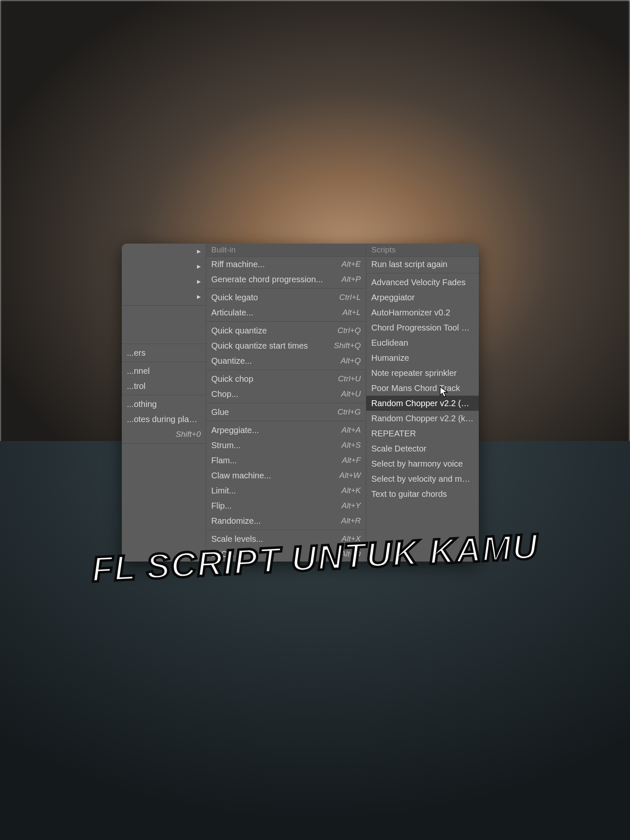 Image resolution: width=630 pixels, height=840 pixels. What do you see at coordinates (188, 434) in the screenshot?
I see `menu-shortcut: Shift+0` at bounding box center [188, 434].